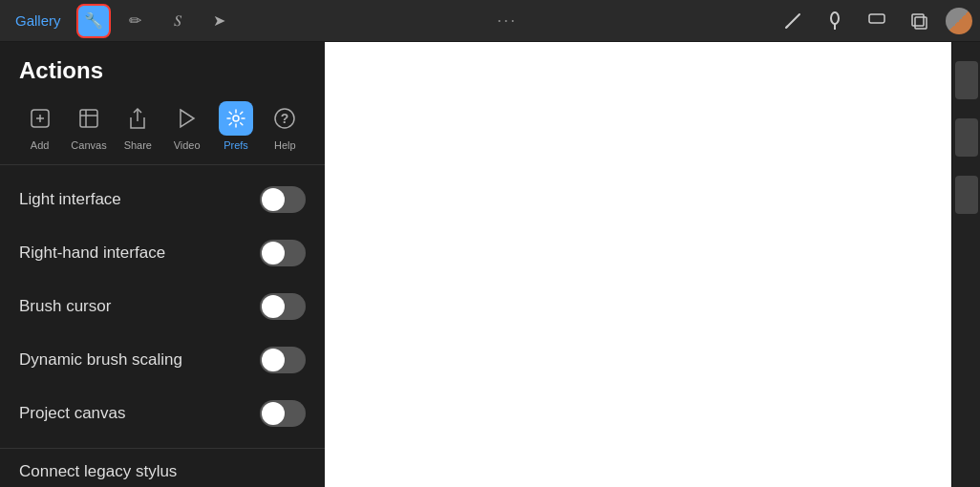 The image size is (980, 487). What do you see at coordinates (162, 253) in the screenshot?
I see `right-hand-interface-row: Right-hand interface` at bounding box center [162, 253].